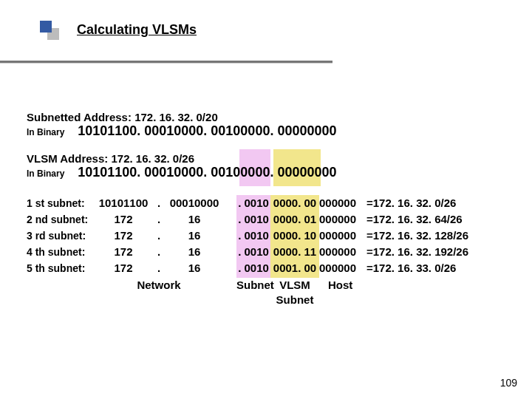 This screenshot has height=399, width=532. Describe the element at coordinates (248, 125) in the screenshot. I see `subnetted-block: Subnetted Address: 172. 16. 32. 0/20 In …` at that location.